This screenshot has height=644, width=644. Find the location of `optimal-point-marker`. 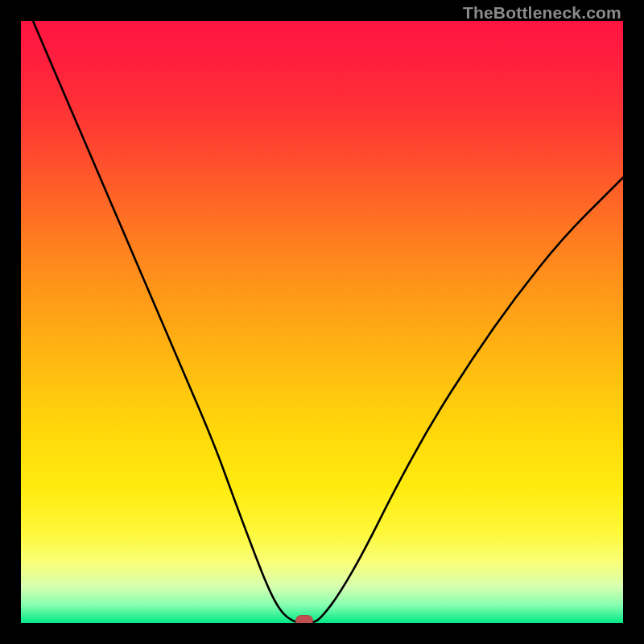

optimal-point-marker is located at coordinates (304, 619).